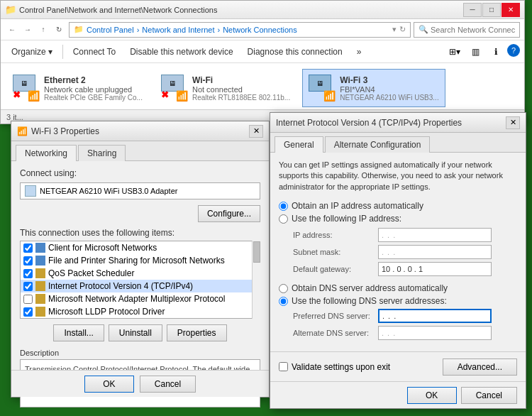 The image size is (532, 416). What do you see at coordinates (435, 252) in the screenshot?
I see `subnet-input: . . .` at bounding box center [435, 252].